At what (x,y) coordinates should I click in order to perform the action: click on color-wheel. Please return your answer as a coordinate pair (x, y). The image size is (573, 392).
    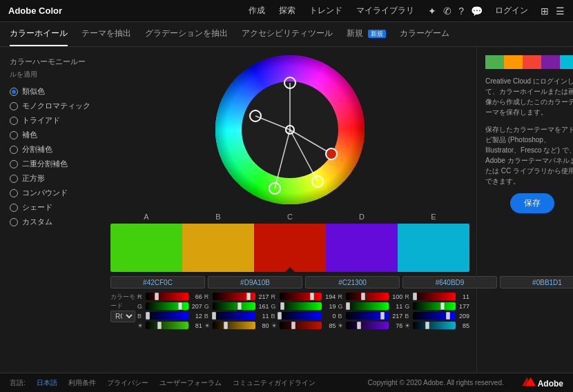
    Looking at the image, I should click on (290, 130).